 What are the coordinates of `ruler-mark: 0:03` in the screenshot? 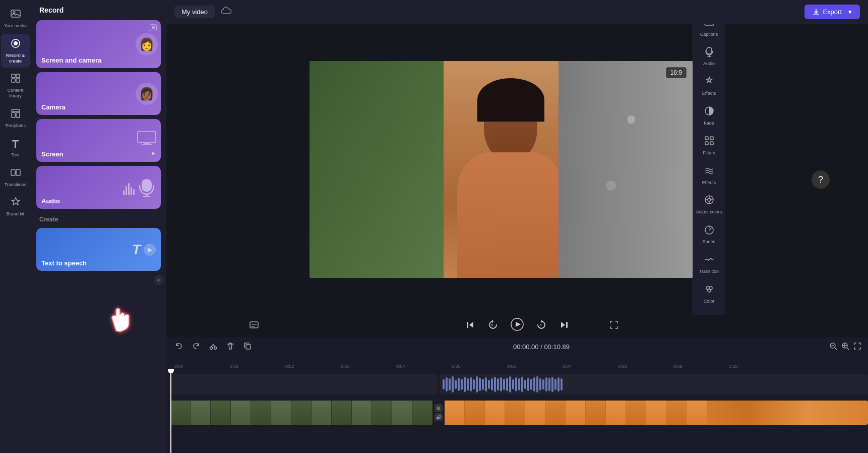 It's located at (368, 366).